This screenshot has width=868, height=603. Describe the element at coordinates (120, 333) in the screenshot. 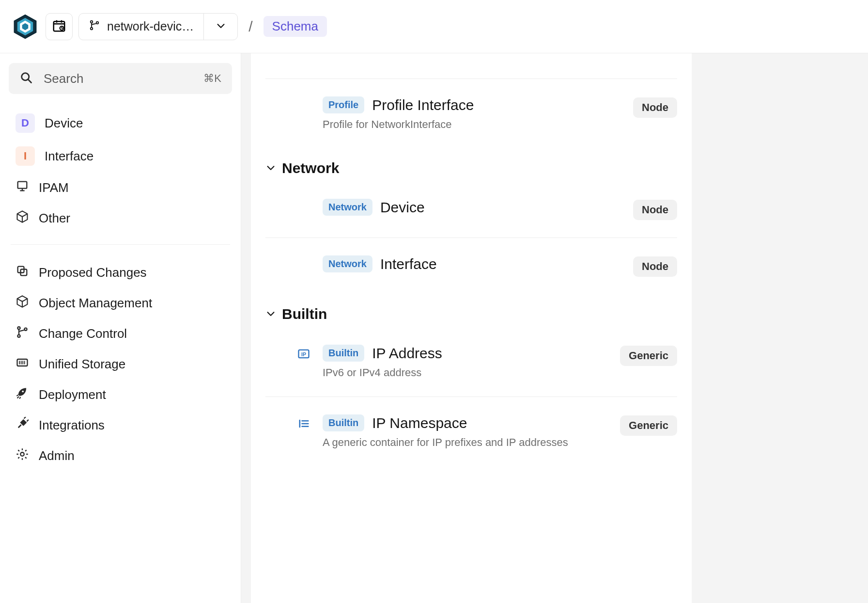

I see `sidebar-item-change-control: Change Control` at that location.